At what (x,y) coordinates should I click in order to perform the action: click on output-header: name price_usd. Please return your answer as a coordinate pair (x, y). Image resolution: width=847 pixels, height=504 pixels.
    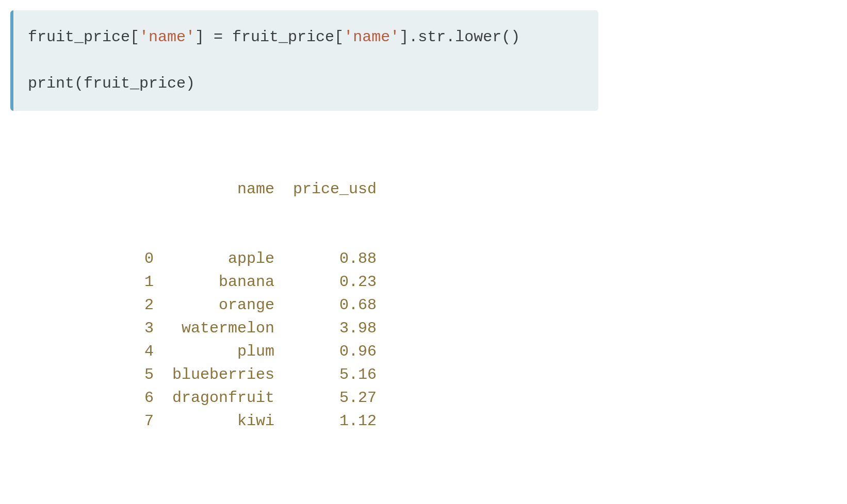
    Looking at the image, I should click on (491, 190).